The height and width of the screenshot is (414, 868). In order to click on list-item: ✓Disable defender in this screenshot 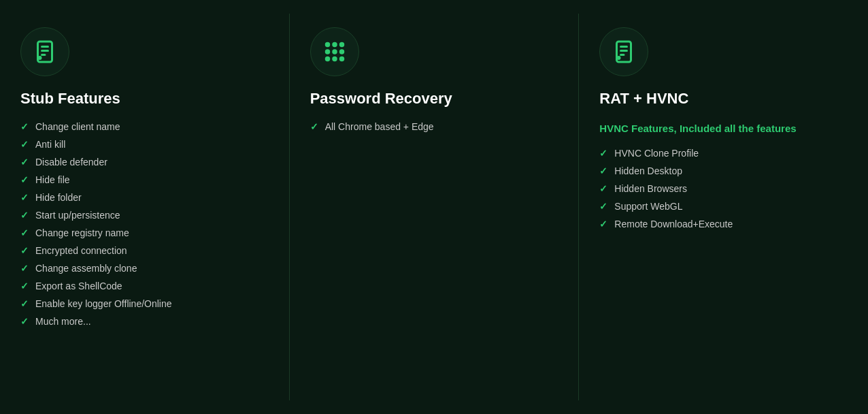, I will do `click(144, 162)`.